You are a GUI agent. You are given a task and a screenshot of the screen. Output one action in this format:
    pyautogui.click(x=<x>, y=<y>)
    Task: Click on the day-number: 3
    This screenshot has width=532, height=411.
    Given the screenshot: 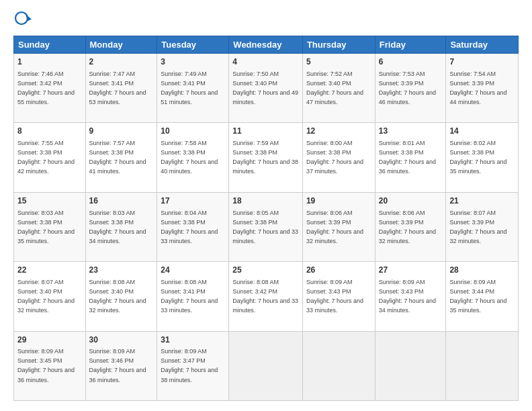 What is the action you would take?
    pyautogui.click(x=193, y=62)
    